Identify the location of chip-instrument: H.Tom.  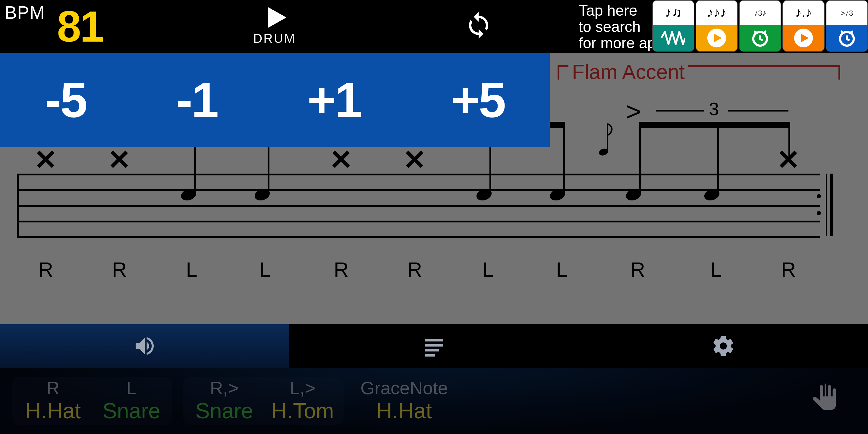
(303, 411).